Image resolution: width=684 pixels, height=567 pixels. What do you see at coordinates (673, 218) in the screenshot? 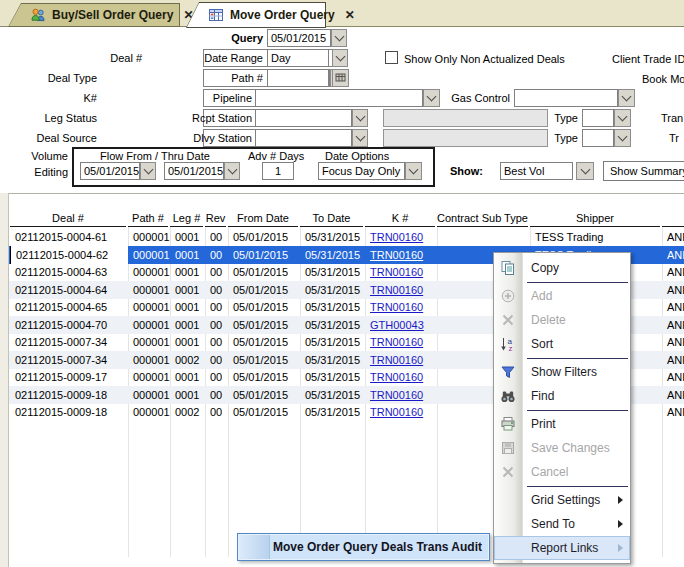
I see `column-header-last` at bounding box center [673, 218].